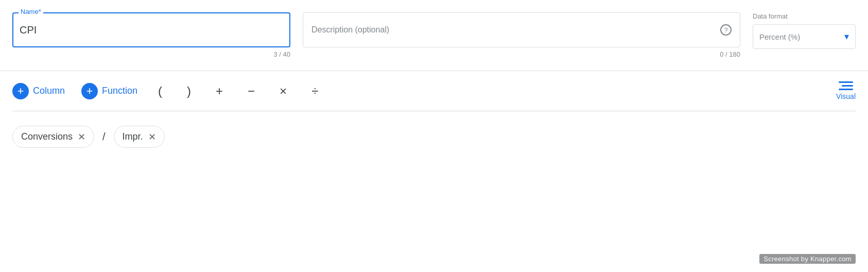 The width and height of the screenshot is (868, 272). Describe the element at coordinates (54, 137) in the screenshot. I see `formula-chip-conversions: Conversions ✕` at that location.